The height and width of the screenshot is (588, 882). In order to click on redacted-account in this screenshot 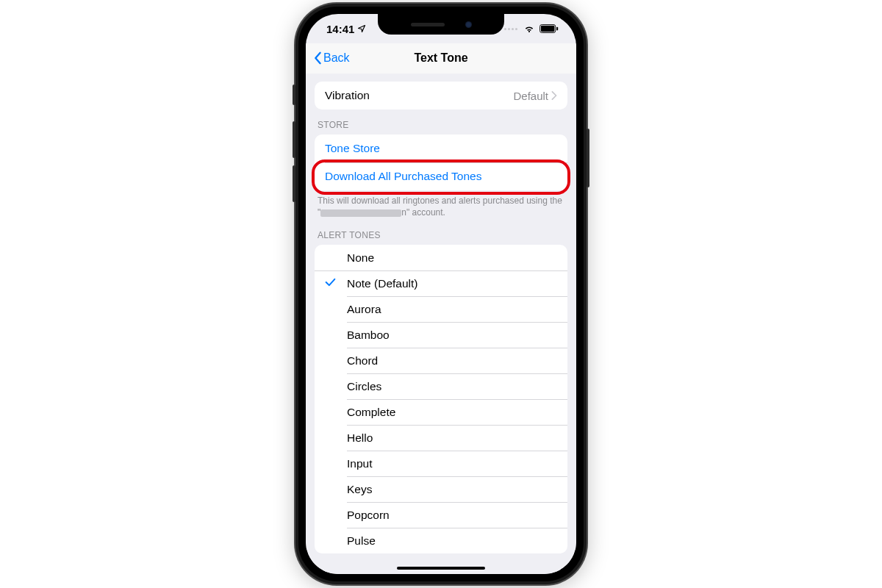, I will do `click(361, 213)`.